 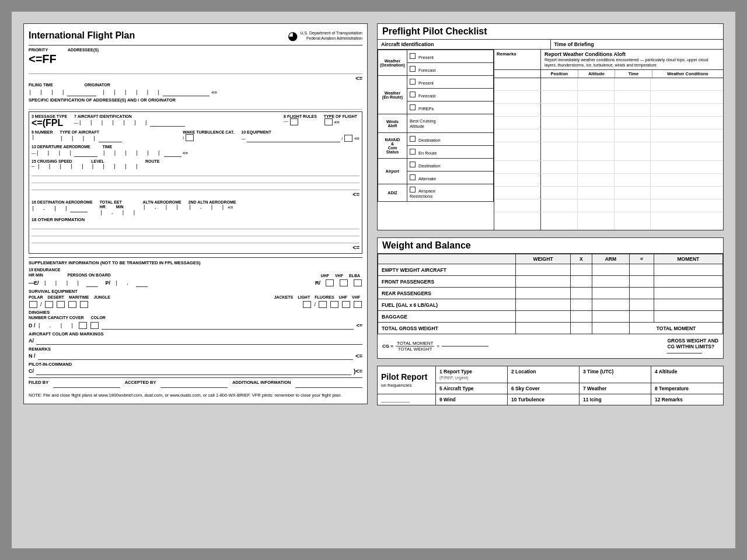 What do you see at coordinates (141, 384) in the screenshot?
I see `fp-accepted-by: ACCEPTED BY` at bounding box center [141, 384].